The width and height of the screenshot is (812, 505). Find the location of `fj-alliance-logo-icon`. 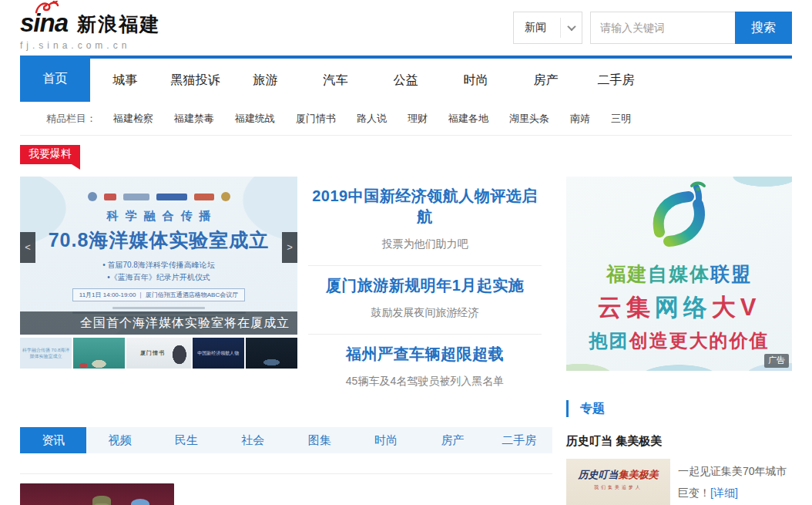

fj-alliance-logo-icon is located at coordinates (679, 219).